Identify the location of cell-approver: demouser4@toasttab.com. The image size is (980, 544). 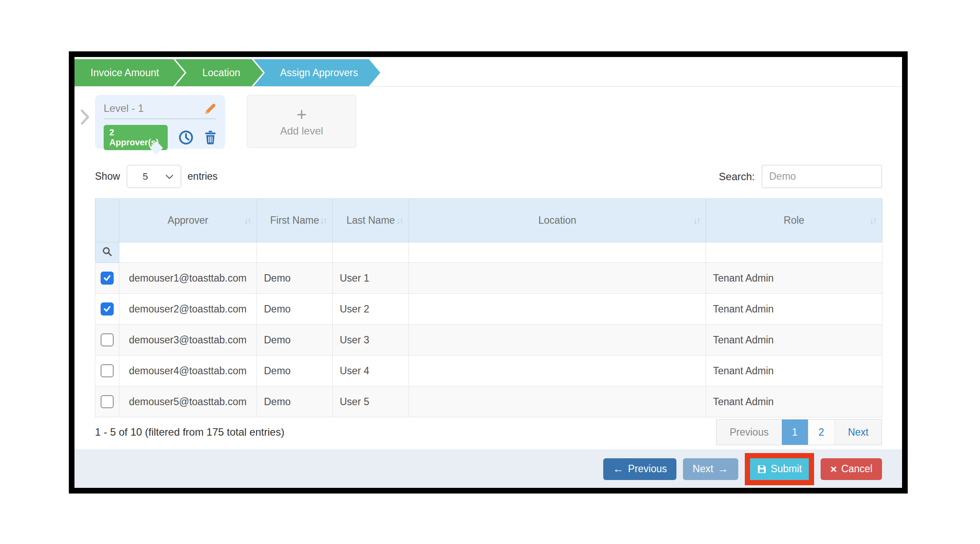
(188, 371).